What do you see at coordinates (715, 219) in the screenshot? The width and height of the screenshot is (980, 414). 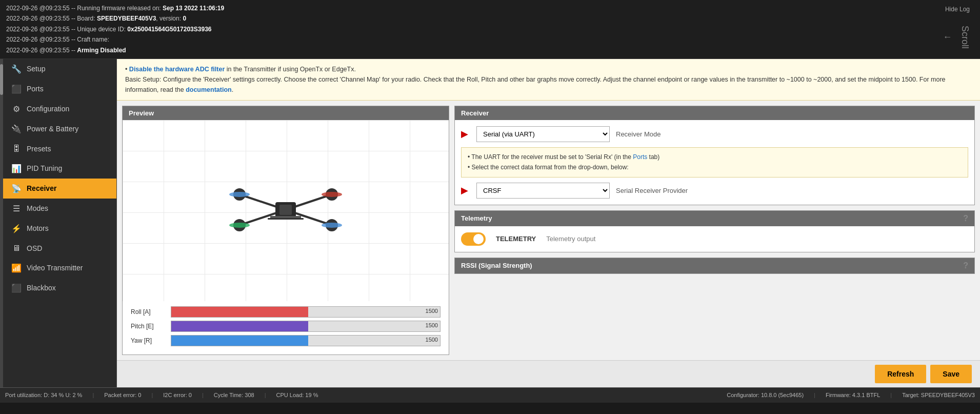 I see `telemetry-header: Telemetry ?` at bounding box center [715, 219].